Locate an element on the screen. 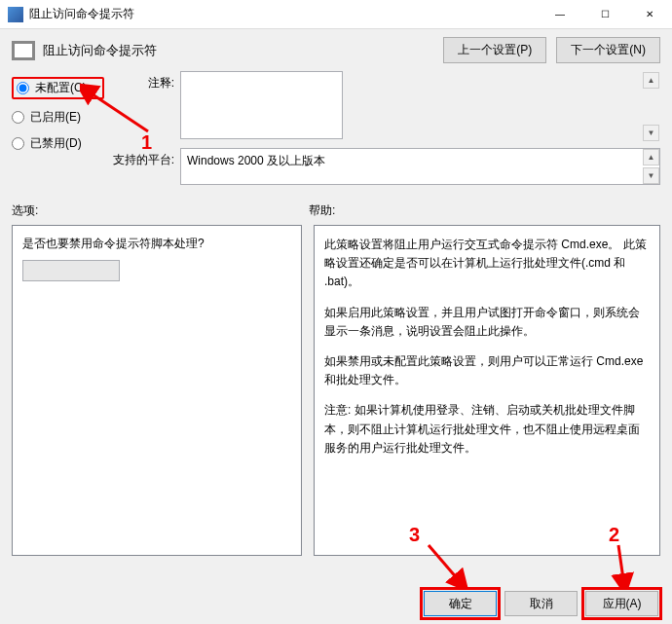 The height and width of the screenshot is (624, 672). app-icon is located at coordinates (16, 15).